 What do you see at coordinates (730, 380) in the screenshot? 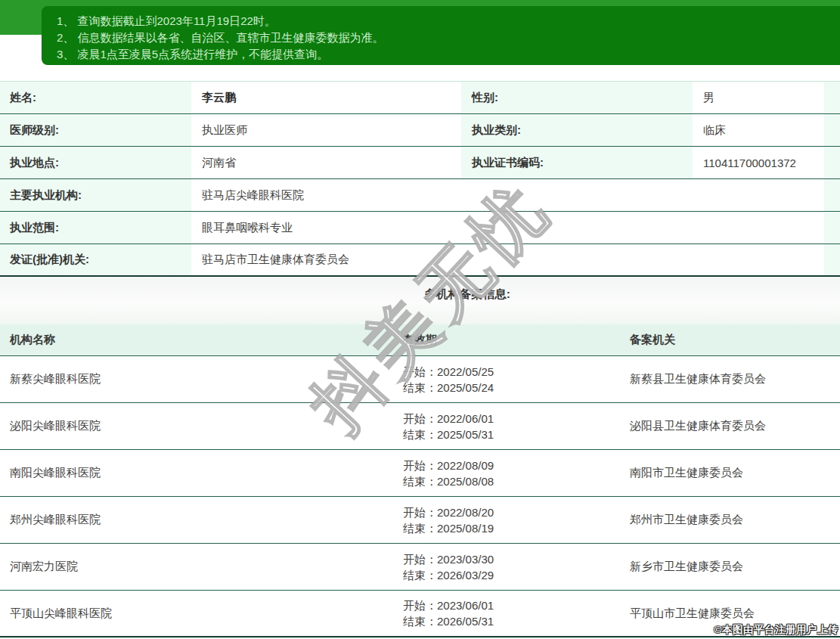
I see `filing-authority: 新蔡县卫生健康体育委员会` at bounding box center [730, 380].